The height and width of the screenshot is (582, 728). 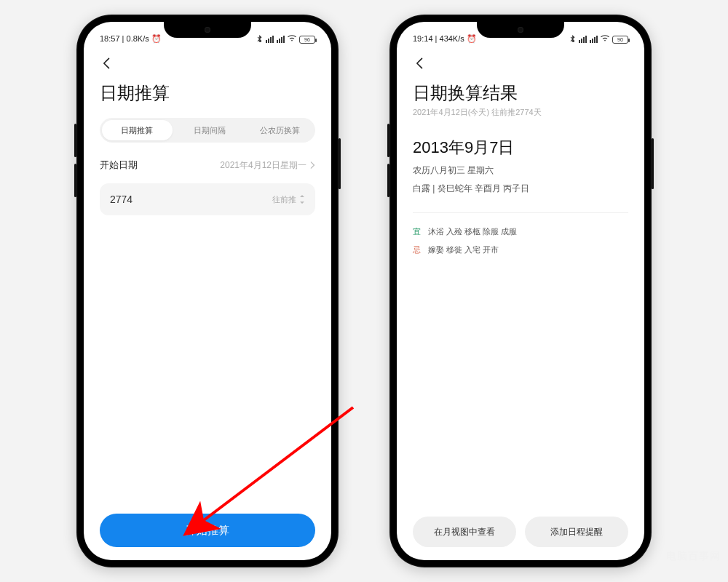 I want to click on status-right: 96, so click(x=286, y=39).